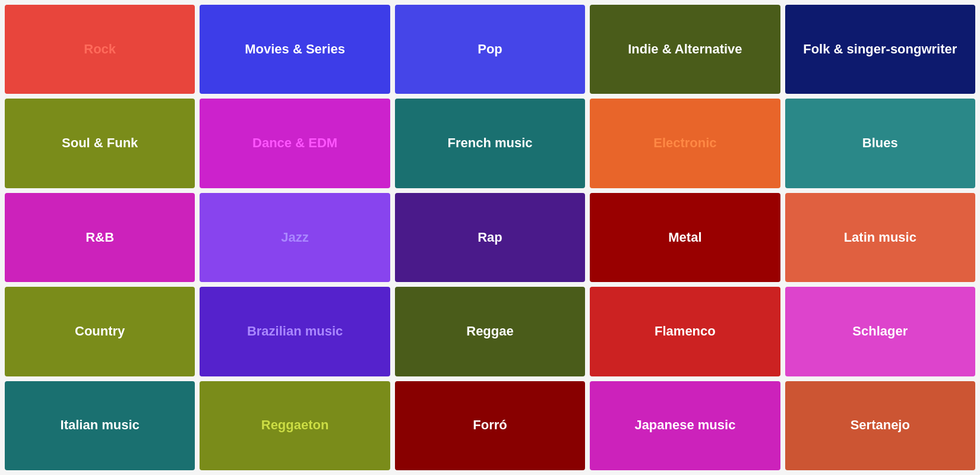 The height and width of the screenshot is (475, 980). I want to click on tile-pop: Pop, so click(490, 49).